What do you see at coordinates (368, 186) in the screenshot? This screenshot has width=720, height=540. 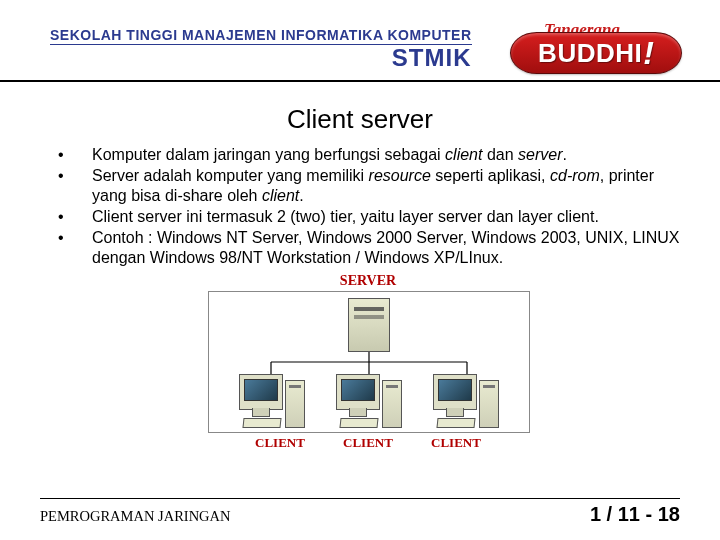 I see `bullet-item: • Server adalah komputer yang memiliki r…` at bounding box center [368, 186].